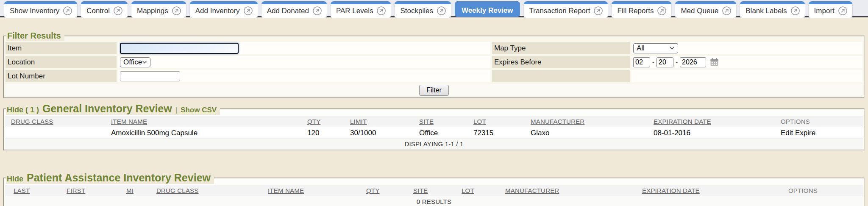 The image size is (868, 206). What do you see at coordinates (747, 48) in the screenshot?
I see `map-type-cell: All` at bounding box center [747, 48].